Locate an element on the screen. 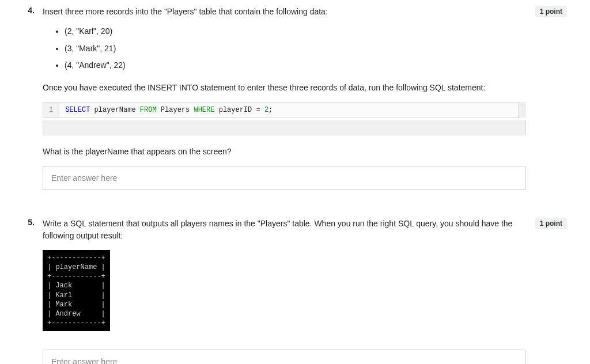 The image size is (590, 364). sql-keyword-from: FROM is located at coordinates (149, 110).